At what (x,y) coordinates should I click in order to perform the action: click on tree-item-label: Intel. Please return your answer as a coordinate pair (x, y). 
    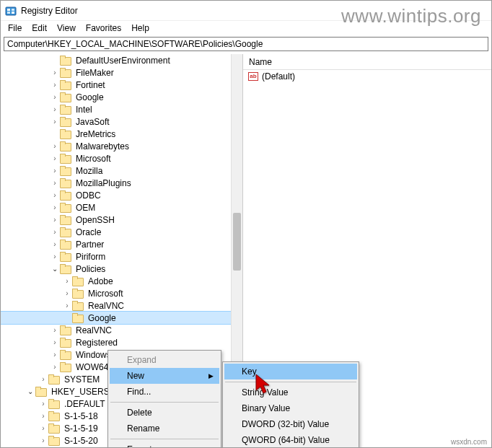
    Looking at the image, I should click on (84, 110).